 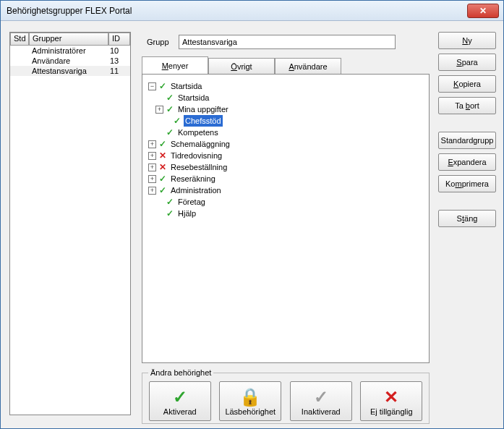 What do you see at coordinates (467, 62) in the screenshot?
I see `spara-button: Spara` at bounding box center [467, 62].